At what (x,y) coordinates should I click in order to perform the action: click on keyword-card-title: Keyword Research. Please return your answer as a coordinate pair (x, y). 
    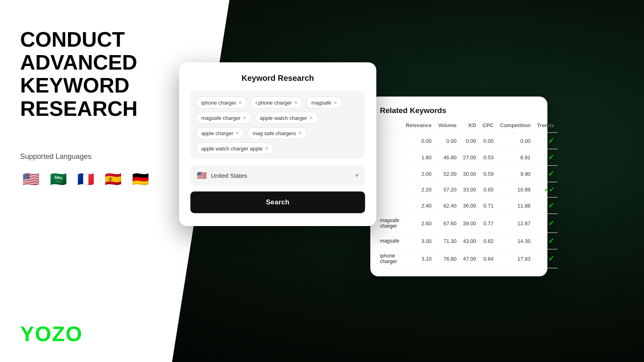
    Looking at the image, I should click on (278, 78).